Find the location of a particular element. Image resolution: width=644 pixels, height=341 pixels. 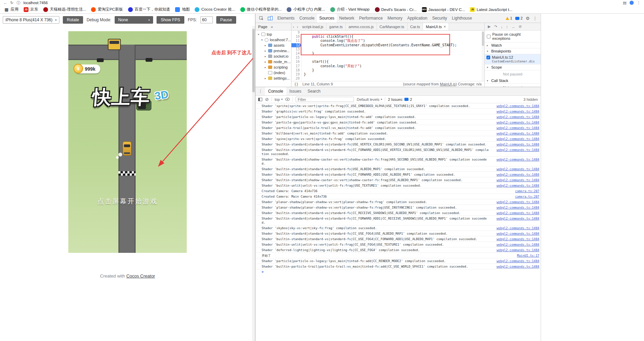

file-tree-item: ▾localhost:7... is located at coordinates (273, 40).